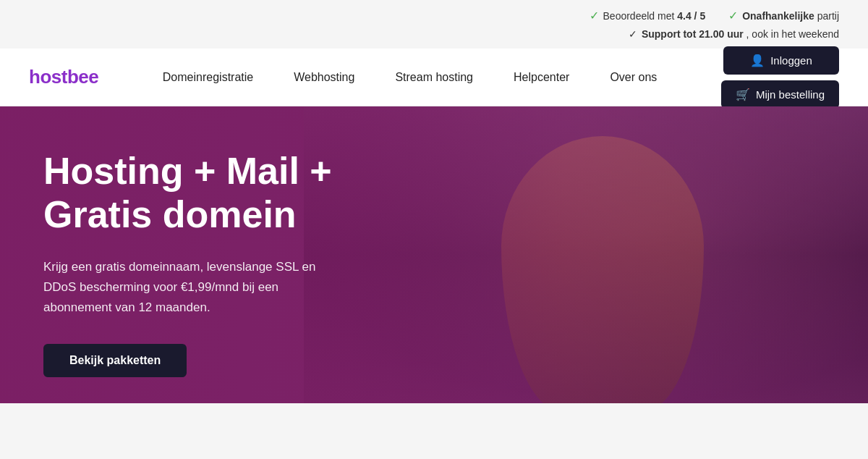 The height and width of the screenshot is (459, 868). I want to click on logo: hostbee, so click(64, 77).